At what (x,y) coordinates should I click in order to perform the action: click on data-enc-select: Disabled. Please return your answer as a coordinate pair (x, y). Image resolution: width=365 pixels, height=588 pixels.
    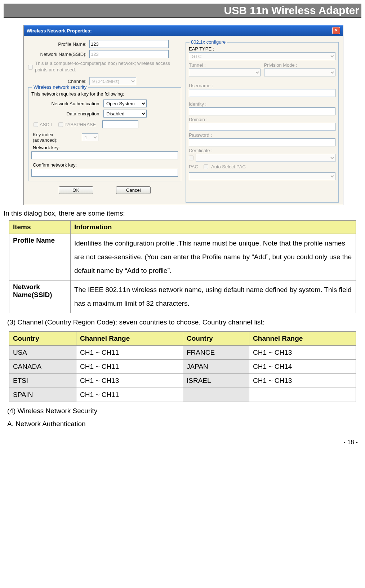
    Looking at the image, I should click on (125, 114).